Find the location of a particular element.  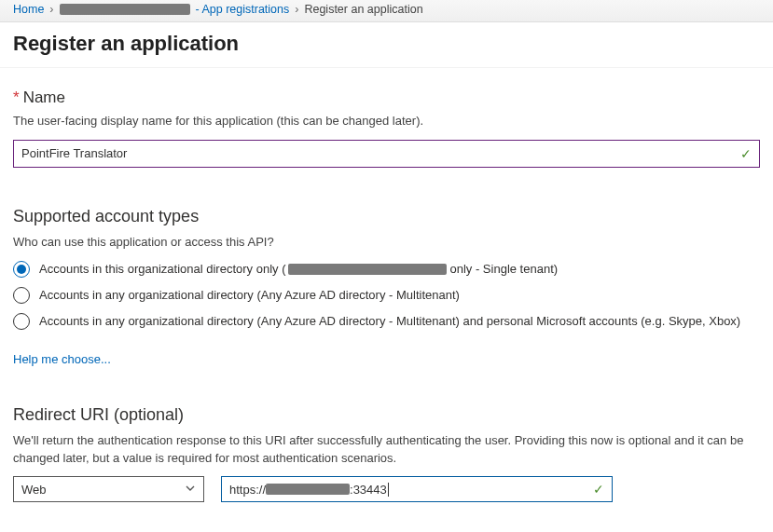

name-input-wrap: ✓ is located at coordinates (386, 154).